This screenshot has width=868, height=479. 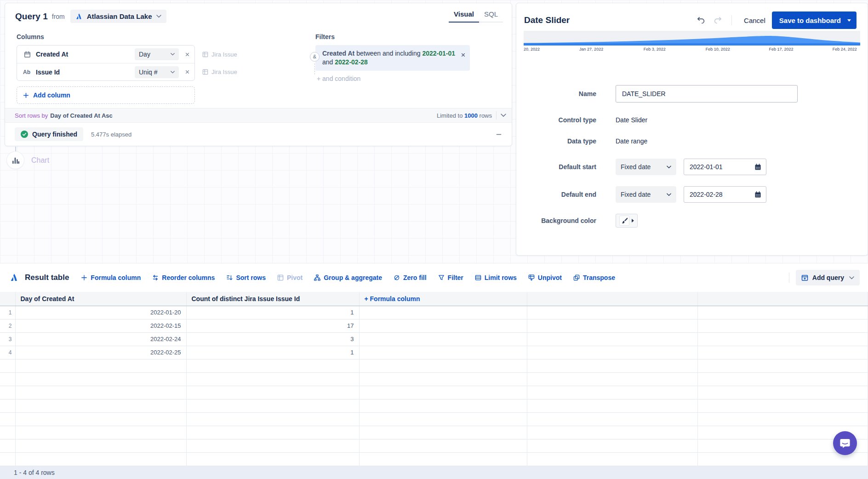 What do you see at coordinates (410, 278) in the screenshot?
I see `toolbar-zero-fill: Zero fill` at bounding box center [410, 278].